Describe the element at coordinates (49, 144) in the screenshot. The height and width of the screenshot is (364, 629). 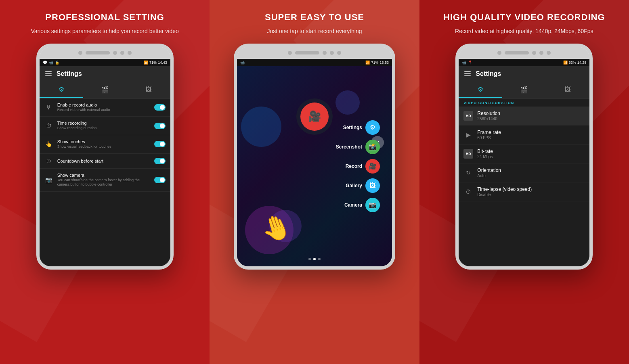
I see `touch-icon: 👆` at that location.